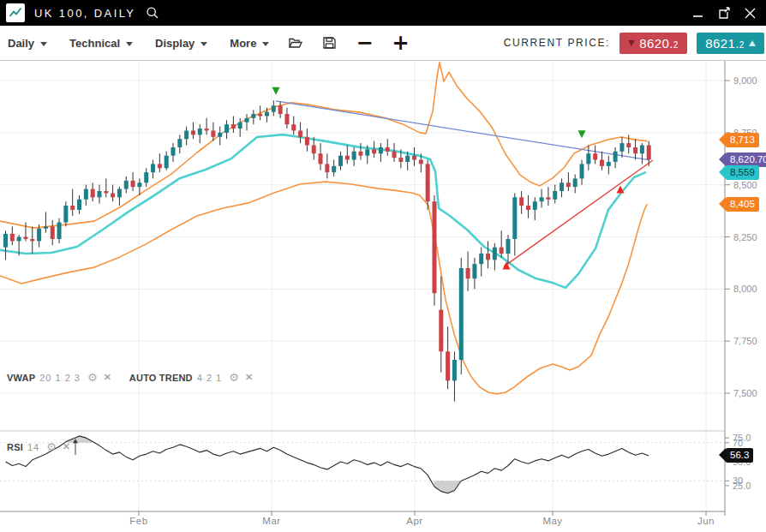  Describe the element at coordinates (85, 14) in the screenshot. I see `instrument-title: UK 100, DAILY` at that location.